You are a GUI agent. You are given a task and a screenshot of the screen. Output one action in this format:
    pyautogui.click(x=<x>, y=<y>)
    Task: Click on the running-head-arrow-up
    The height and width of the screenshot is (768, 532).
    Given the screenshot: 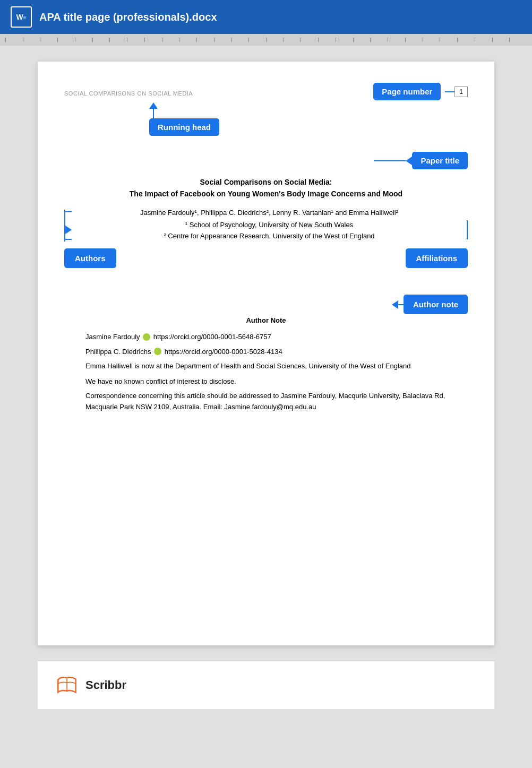 What is the action you would take?
    pyautogui.click(x=153, y=106)
    